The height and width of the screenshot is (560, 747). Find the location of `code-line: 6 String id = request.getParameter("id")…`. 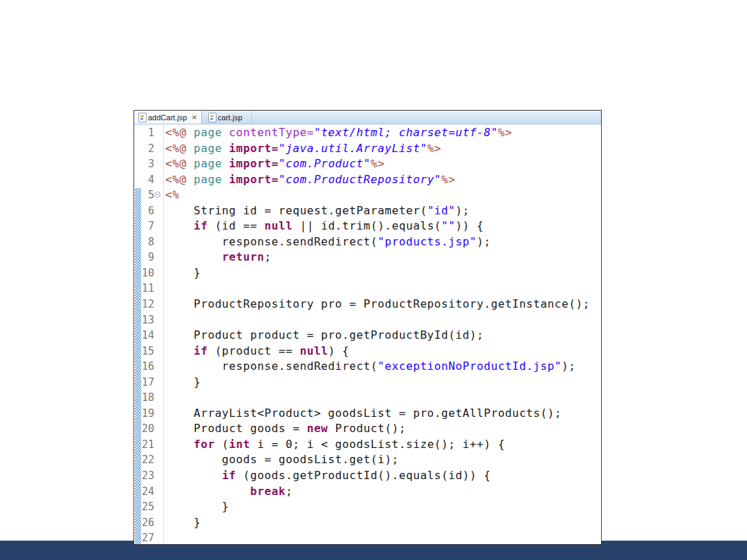

code-line: 6 String id = request.getParameter("id")… is located at coordinates (368, 212).